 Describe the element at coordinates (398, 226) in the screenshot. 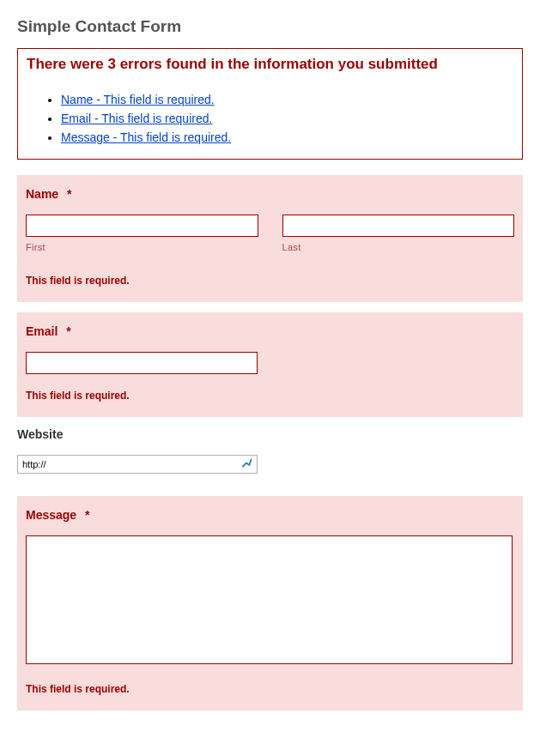

I see `last-name-input` at that location.